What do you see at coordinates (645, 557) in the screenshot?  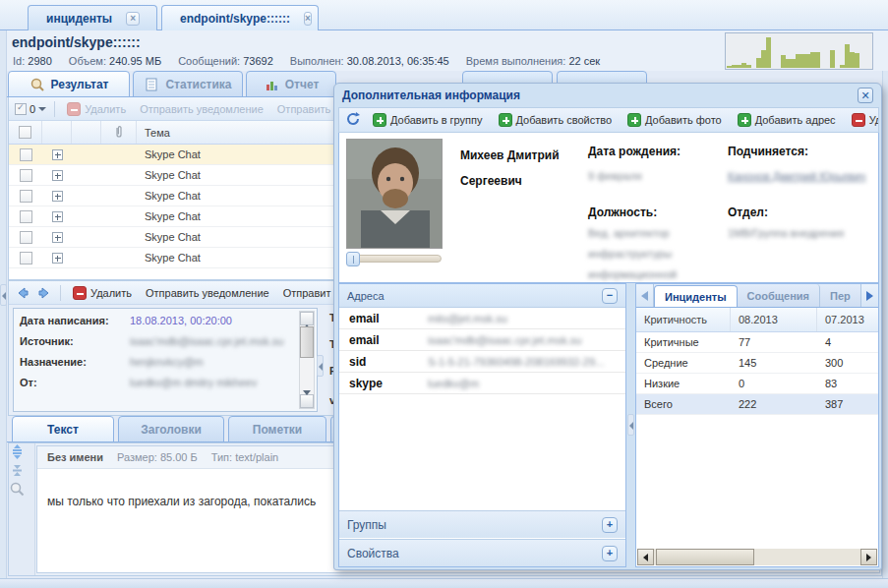 I see `scroll-left-icon` at bounding box center [645, 557].